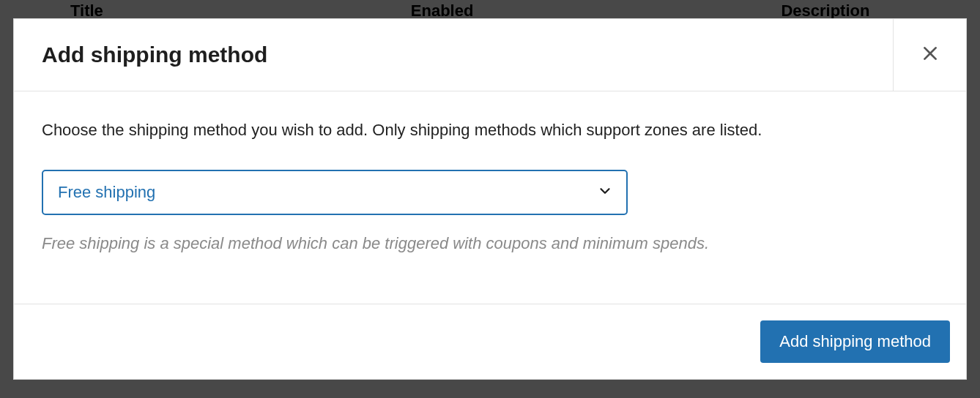 This screenshot has width=980, height=398. Describe the element at coordinates (490, 244) in the screenshot. I see `shipping-method-description: Free shipping is a special method which …` at that location.